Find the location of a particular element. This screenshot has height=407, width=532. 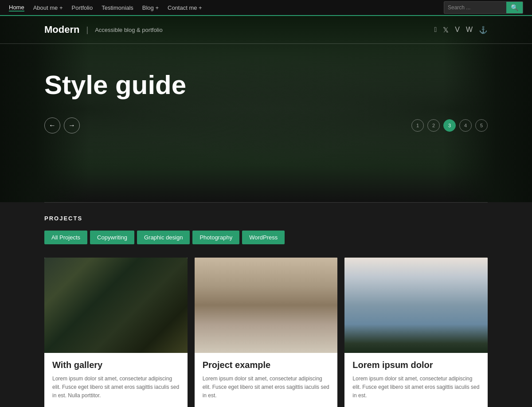

social-vimeo: V is located at coordinates (458, 30).